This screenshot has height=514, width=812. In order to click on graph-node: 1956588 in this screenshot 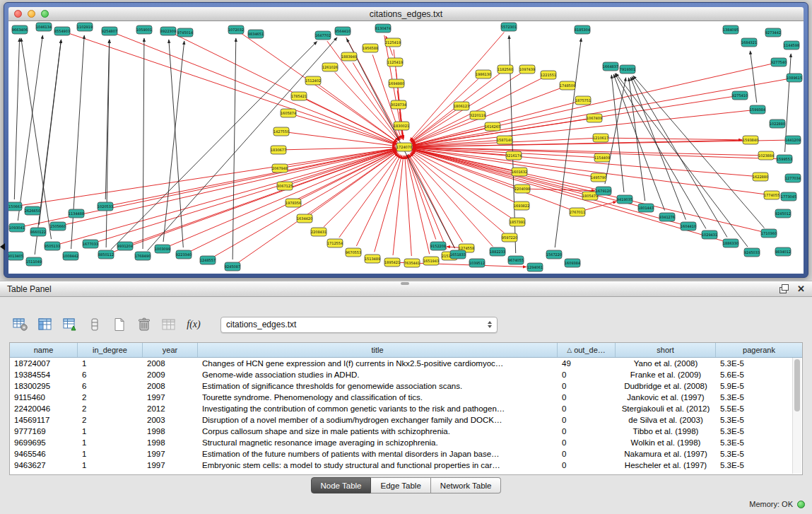, I will do `click(370, 48)`.